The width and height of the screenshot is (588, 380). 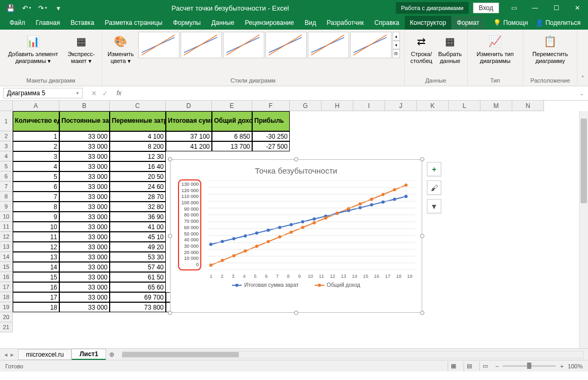 What do you see at coordinates (138, 267) in the screenshot?
I see `data-cell: 57 40` at bounding box center [138, 267].